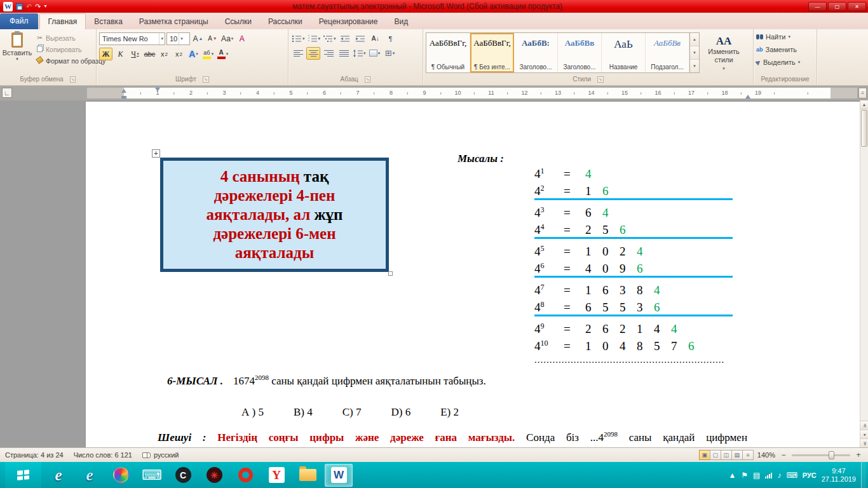  Describe the element at coordinates (792, 475) in the screenshot. I see `touch-keyboard-icon: ⌨` at that location.